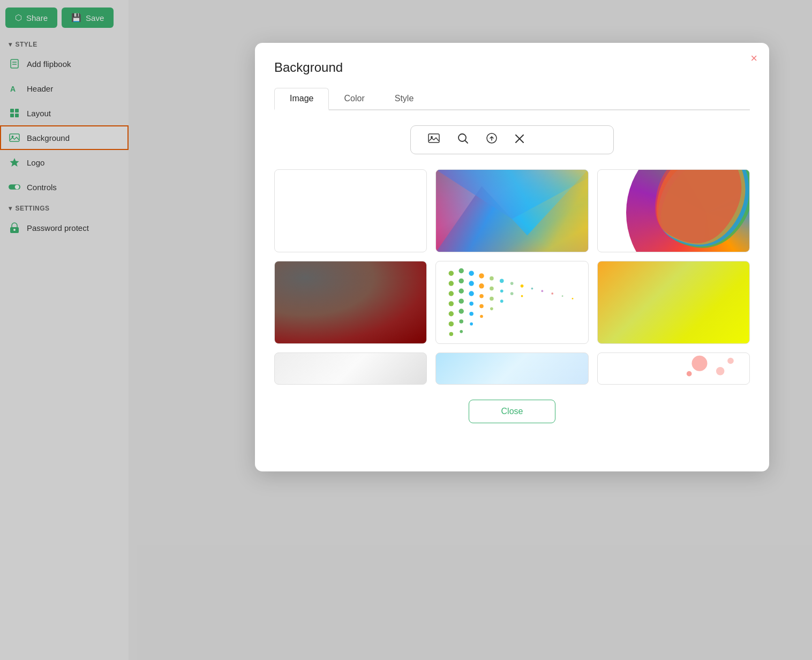 The width and height of the screenshot is (812, 660). Describe the element at coordinates (512, 211) in the screenshot. I see `background-option-triangles` at that location.